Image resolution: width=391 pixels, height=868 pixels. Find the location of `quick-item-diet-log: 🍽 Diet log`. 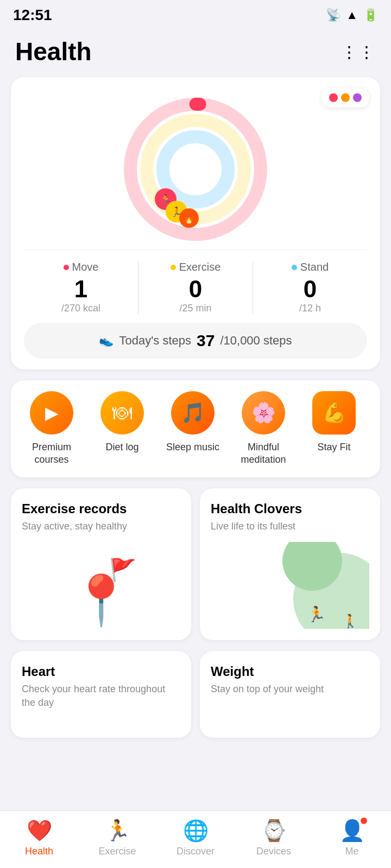

quick-item-diet-log: 🍽 Diet log is located at coordinates (122, 429).